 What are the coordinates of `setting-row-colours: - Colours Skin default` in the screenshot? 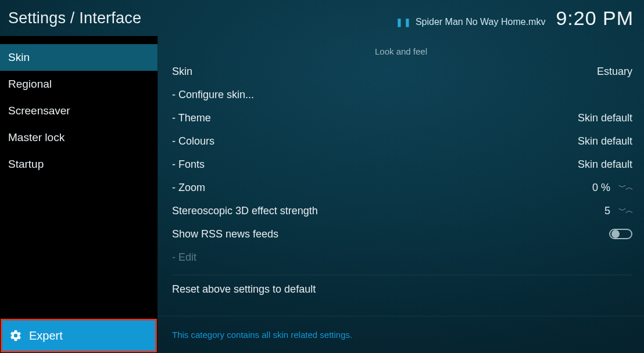 It's located at (401, 141).